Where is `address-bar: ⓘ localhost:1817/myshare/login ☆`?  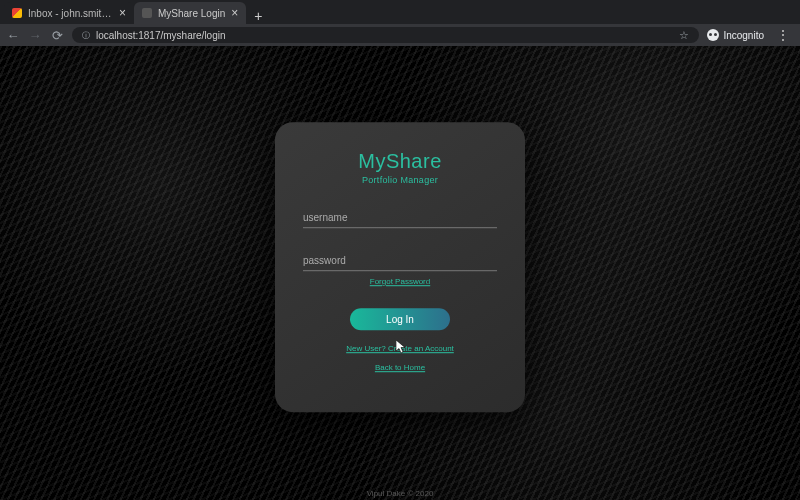
address-bar: ⓘ localhost:1817/myshare/login ☆ is located at coordinates (386, 35).